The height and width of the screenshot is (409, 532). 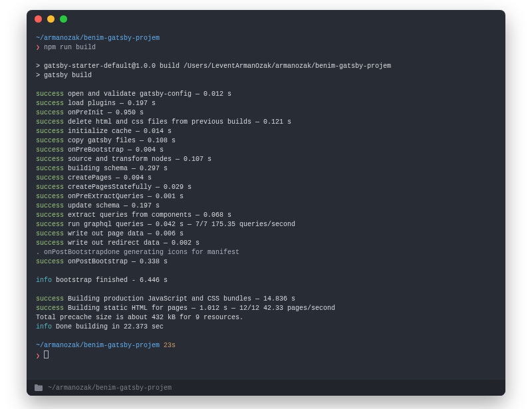 I want to click on dot-line: . onPostBootstrapdone generating icons f…, so click(x=138, y=253).